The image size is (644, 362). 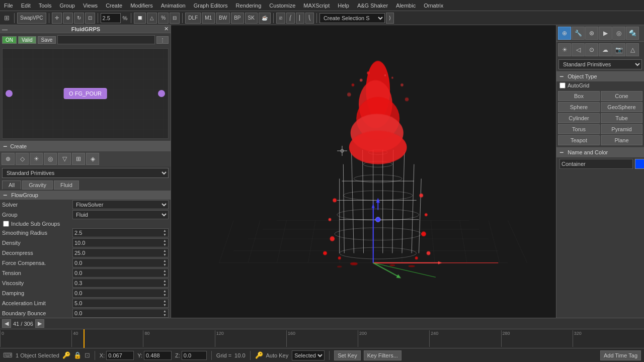 I want to click on param-spinner-4: ▲▼, so click(x=165, y=273).